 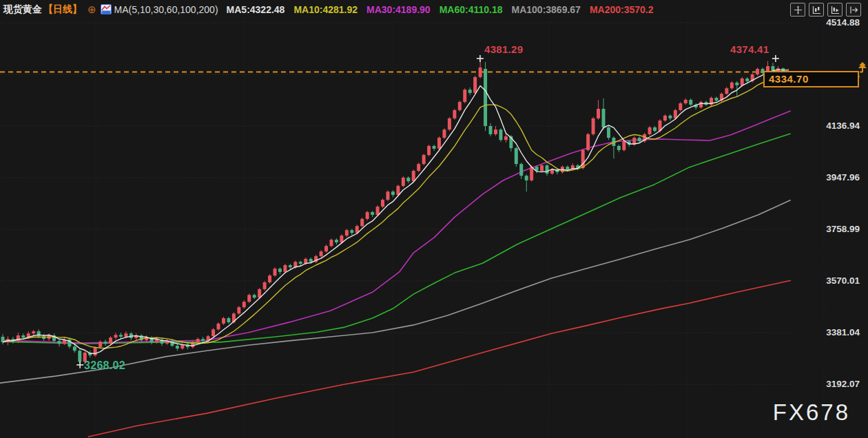 I want to click on play-chart-button, so click(x=835, y=10).